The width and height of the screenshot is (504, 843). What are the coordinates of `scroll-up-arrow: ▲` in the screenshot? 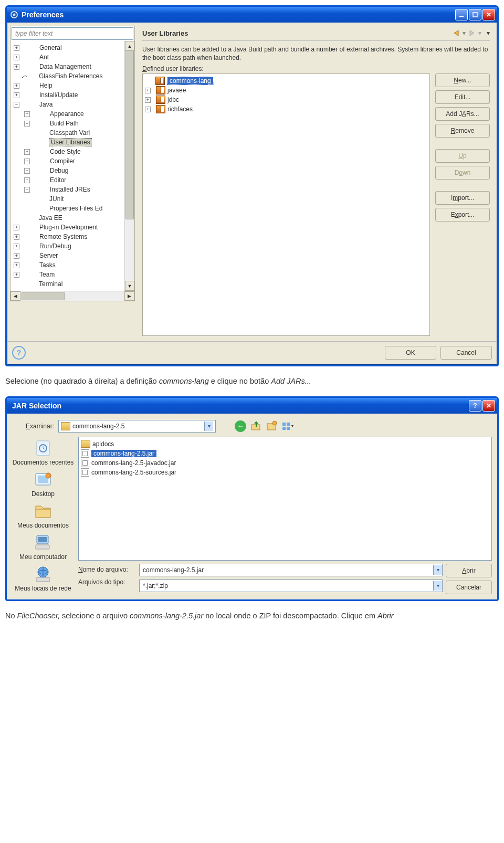 It's located at (130, 46).